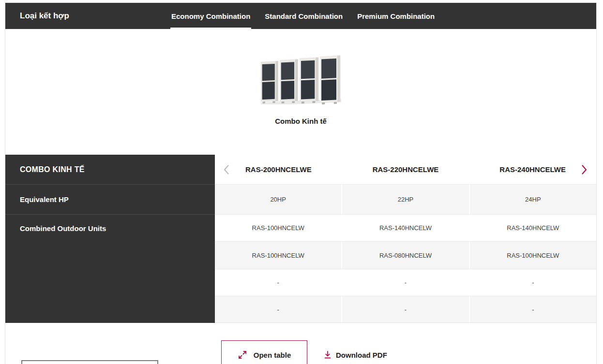 The width and height of the screenshot is (603, 364). Describe the element at coordinates (110, 200) in the screenshot. I see `row-label-equivalent-hp: Equivalent HP` at that location.